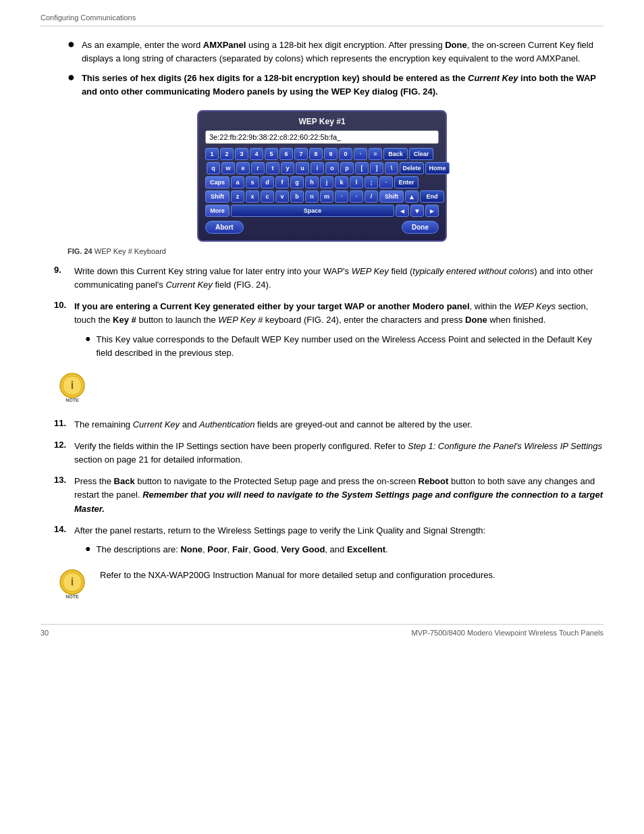  Describe the element at coordinates (242, 154) in the screenshot. I see `kbd-key-3: 3` at that location.